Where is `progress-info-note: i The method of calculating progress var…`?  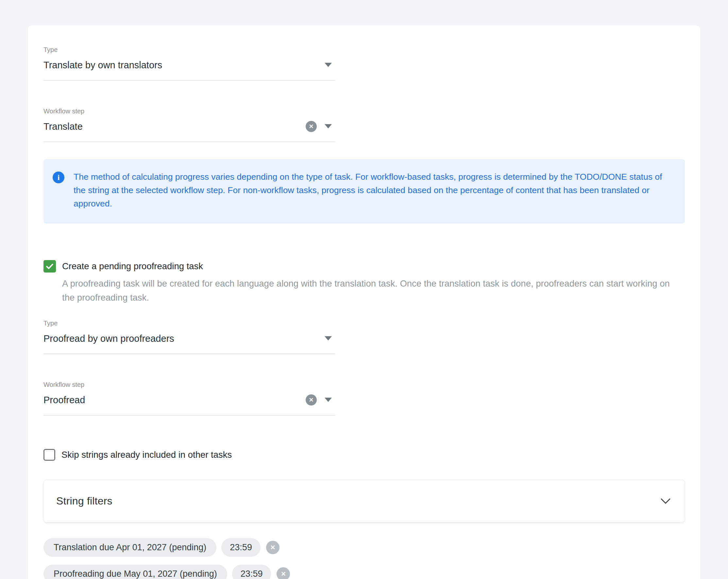
progress-info-note: i The method of calculating progress var… is located at coordinates (364, 191).